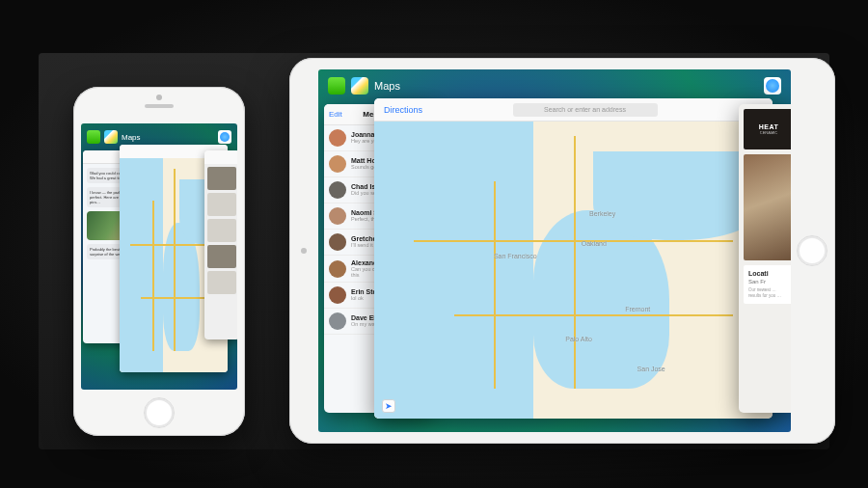 The width and height of the screenshot is (868, 488). Describe the element at coordinates (304, 251) in the screenshot. I see `ipad-front-camera` at that location.